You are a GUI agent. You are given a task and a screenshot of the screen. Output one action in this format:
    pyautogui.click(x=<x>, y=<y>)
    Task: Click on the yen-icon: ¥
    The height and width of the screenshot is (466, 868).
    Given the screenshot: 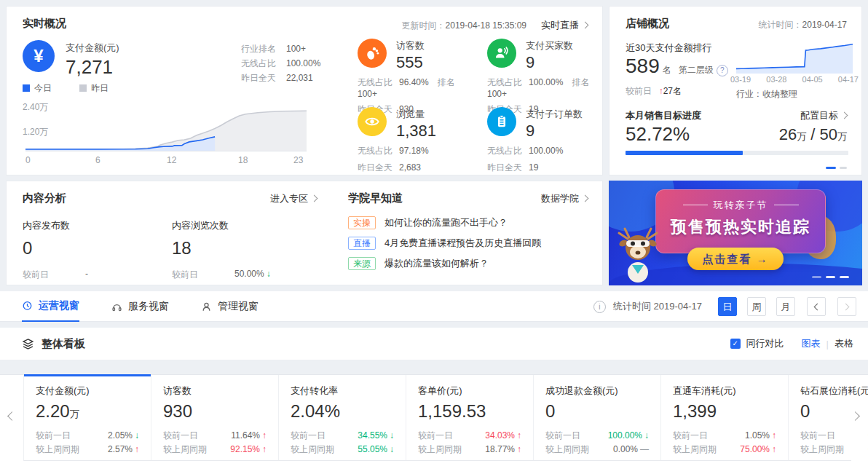 What is the action you would take?
    pyautogui.click(x=39, y=56)
    